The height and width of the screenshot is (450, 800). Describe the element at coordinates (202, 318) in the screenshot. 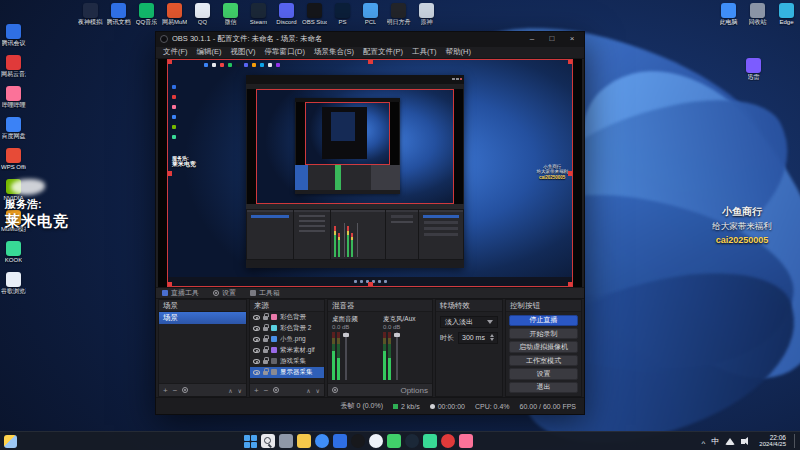

I see `scene-item: 场景` at that location.